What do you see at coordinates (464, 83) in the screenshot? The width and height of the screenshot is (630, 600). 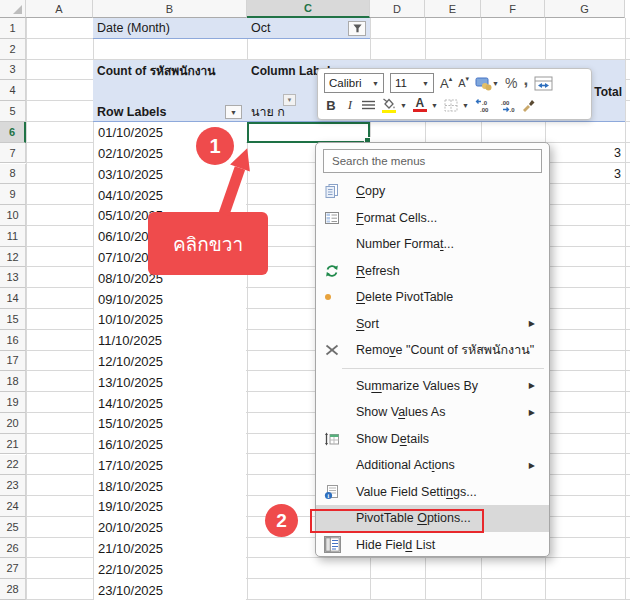 I see `shrink-font-button: A▾` at bounding box center [464, 83].